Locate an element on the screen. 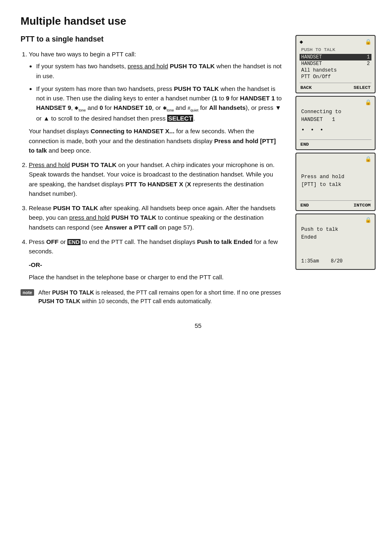  screen-3-body: Press and hold [PTT] to talk is located at coordinates (335, 181).